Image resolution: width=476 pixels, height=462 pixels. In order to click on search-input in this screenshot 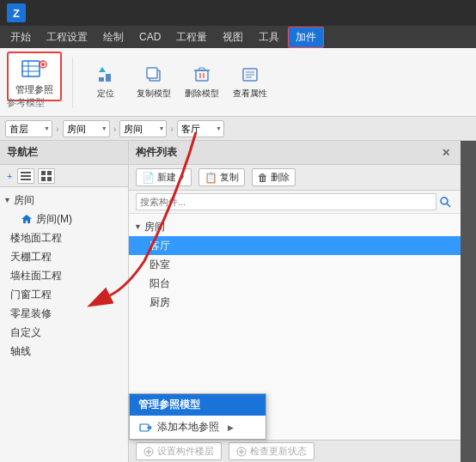, I will do `click(286, 202)`.